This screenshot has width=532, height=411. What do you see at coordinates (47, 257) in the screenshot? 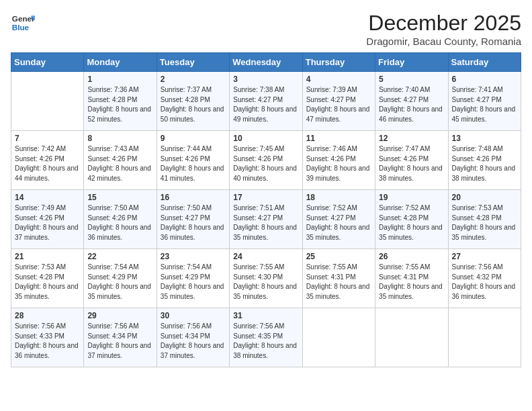
I see `day-number: 21` at bounding box center [47, 257].